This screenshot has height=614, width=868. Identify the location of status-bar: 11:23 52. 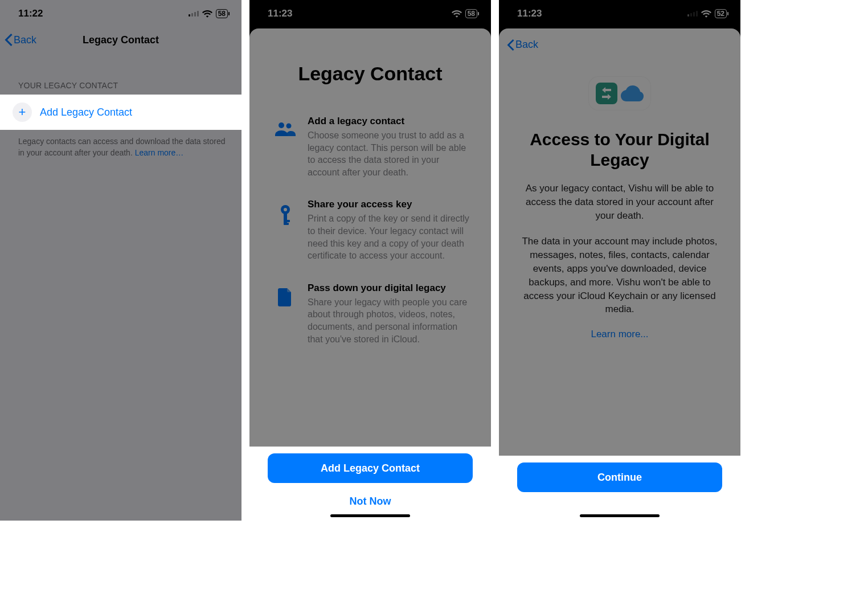
(620, 14).